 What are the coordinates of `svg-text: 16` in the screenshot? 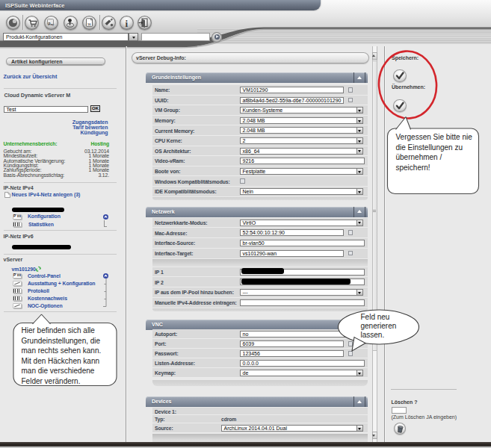 It's located at (90, 24).